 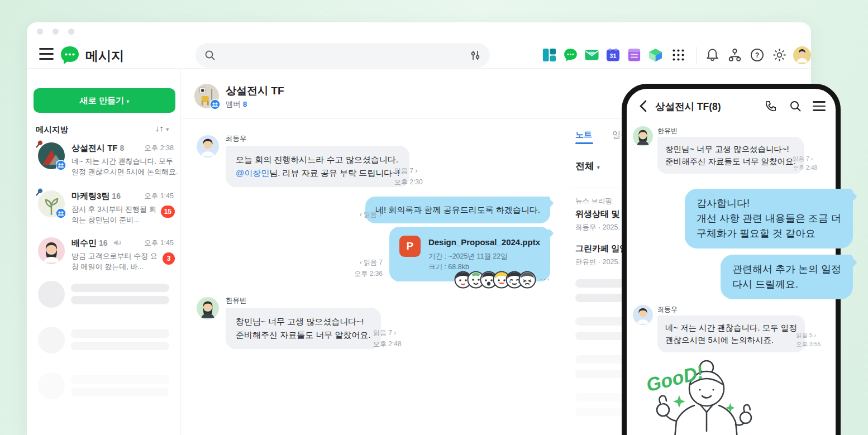 I want to click on notes-filter-dropdown: 전체 ▾, so click(x=588, y=166).